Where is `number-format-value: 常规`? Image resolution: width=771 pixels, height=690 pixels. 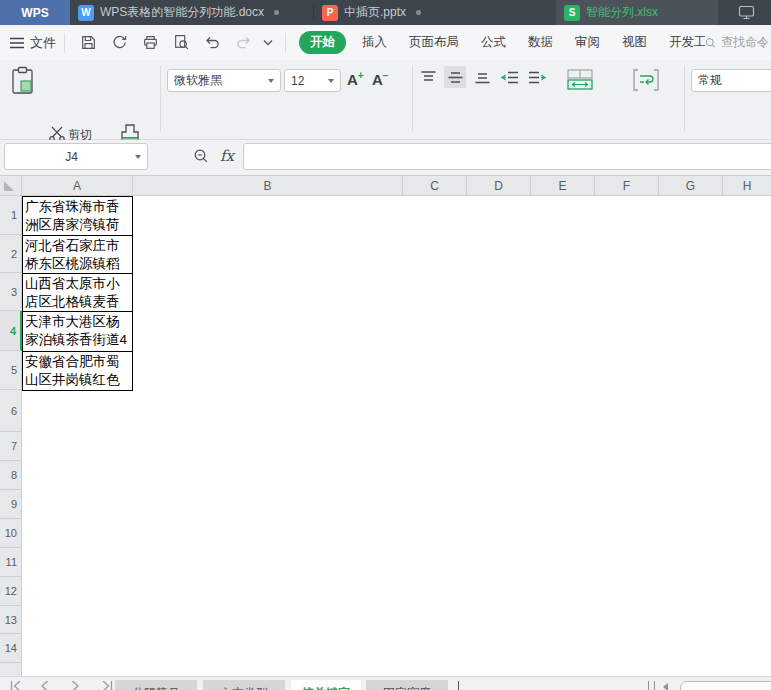 number-format-value: 常规 is located at coordinates (734, 80).